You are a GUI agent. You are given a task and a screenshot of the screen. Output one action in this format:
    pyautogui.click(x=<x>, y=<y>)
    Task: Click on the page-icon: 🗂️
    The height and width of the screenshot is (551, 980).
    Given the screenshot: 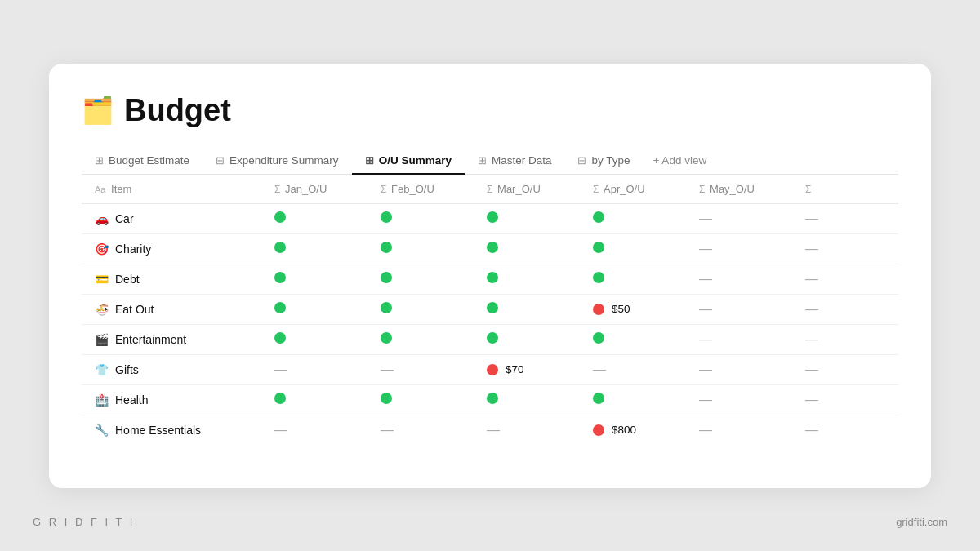 What is the action you would take?
    pyautogui.click(x=98, y=110)
    